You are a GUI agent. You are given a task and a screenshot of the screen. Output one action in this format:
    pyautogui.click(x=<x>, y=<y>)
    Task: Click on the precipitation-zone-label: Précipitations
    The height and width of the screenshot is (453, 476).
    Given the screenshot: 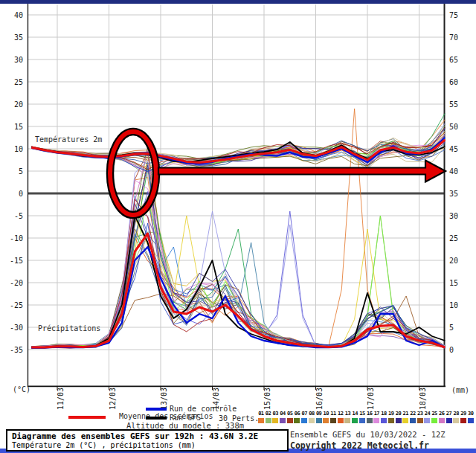 What is the action you would take?
    pyautogui.click(x=69, y=329)
    